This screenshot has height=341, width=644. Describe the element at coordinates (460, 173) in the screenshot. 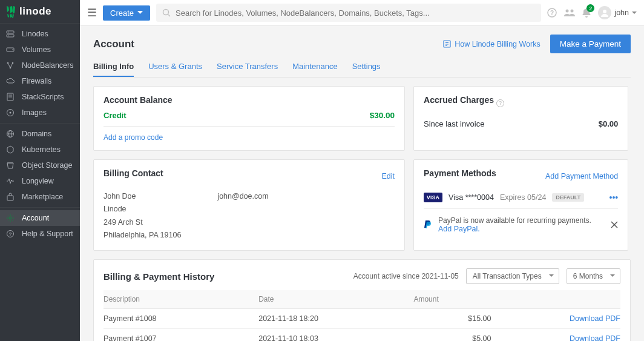

I see `card-title: Payment Methods` at that location.